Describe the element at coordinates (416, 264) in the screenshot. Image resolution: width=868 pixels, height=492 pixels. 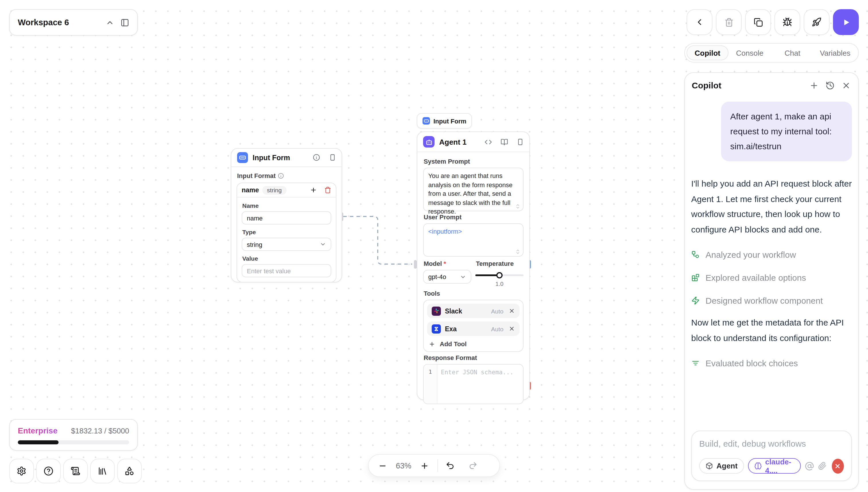
I see `input-handle-agent` at that location.